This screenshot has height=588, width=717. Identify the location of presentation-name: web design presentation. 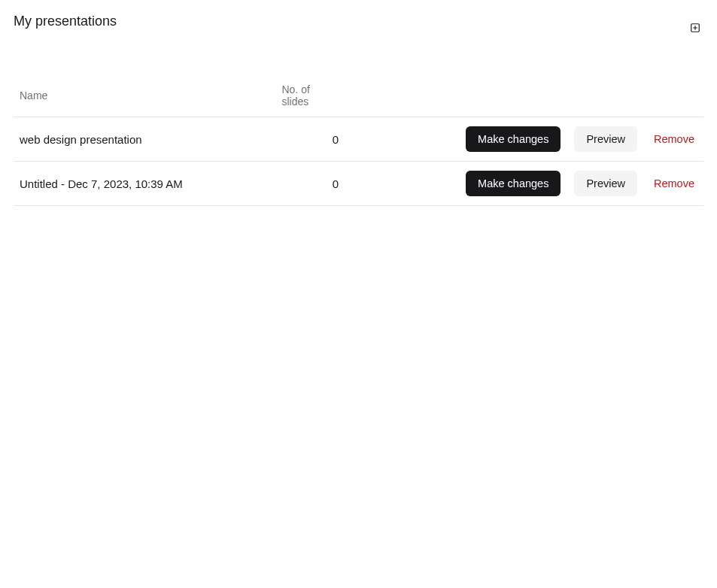
(144, 140).